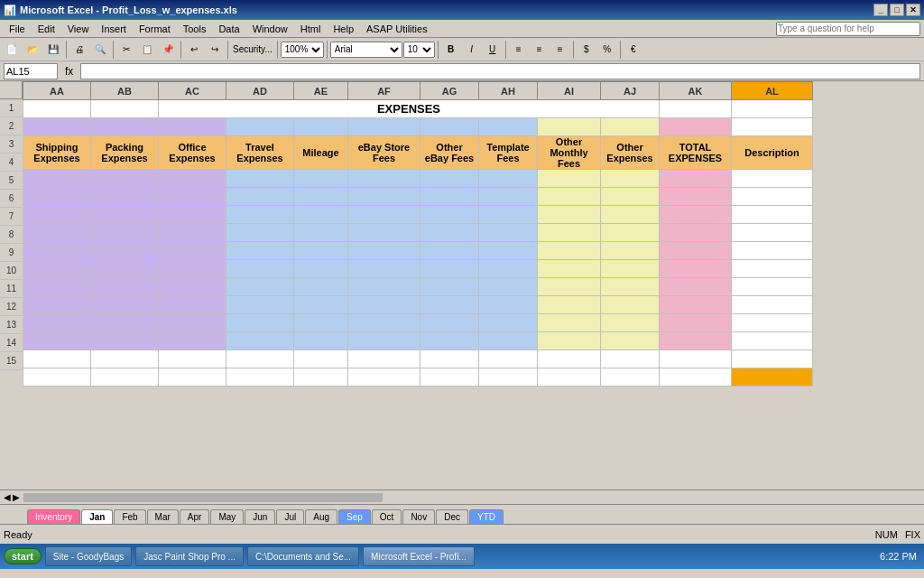  I want to click on cell-ag12, so click(449, 323).